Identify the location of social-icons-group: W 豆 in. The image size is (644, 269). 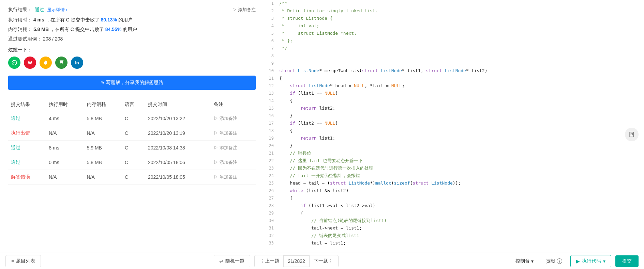
(132, 63).